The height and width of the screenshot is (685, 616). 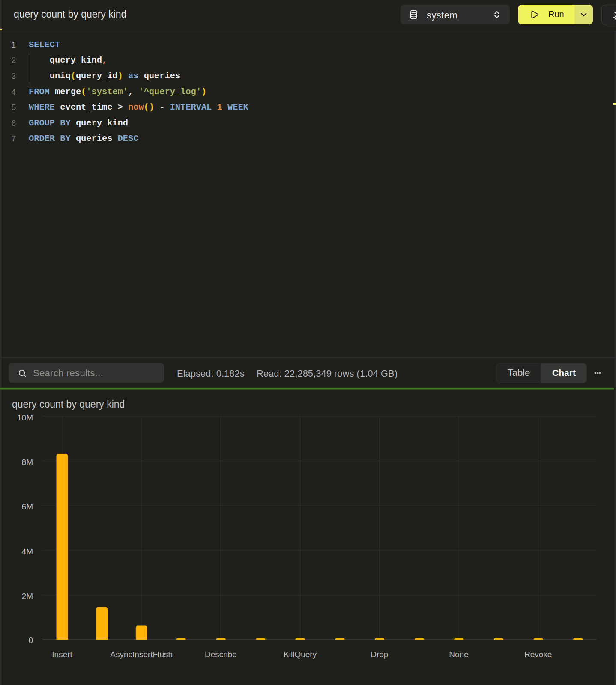 What do you see at coordinates (300, 654) in the screenshot?
I see `svg-text: KillQuery` at bounding box center [300, 654].